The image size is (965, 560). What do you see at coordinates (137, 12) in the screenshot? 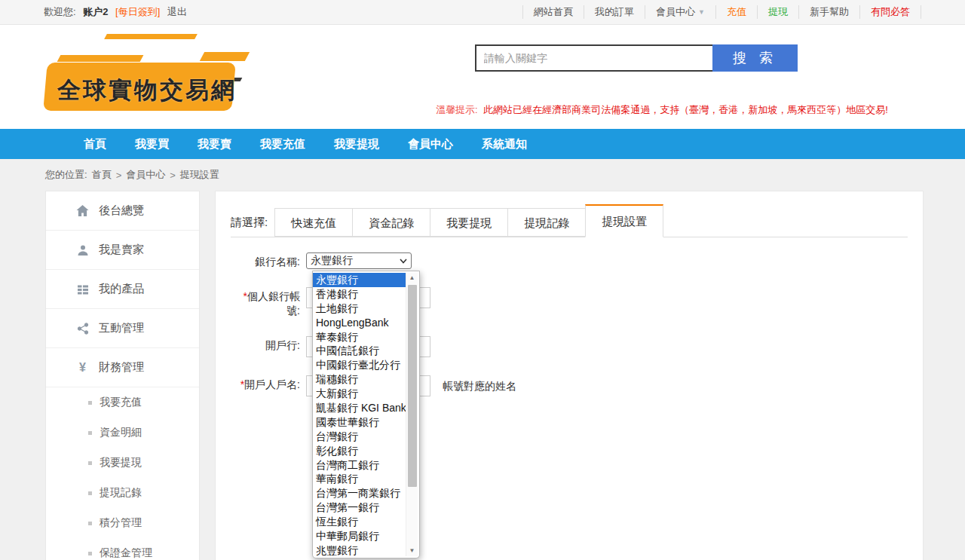
I see `daily-signin-link: [每日簽到]` at bounding box center [137, 12].